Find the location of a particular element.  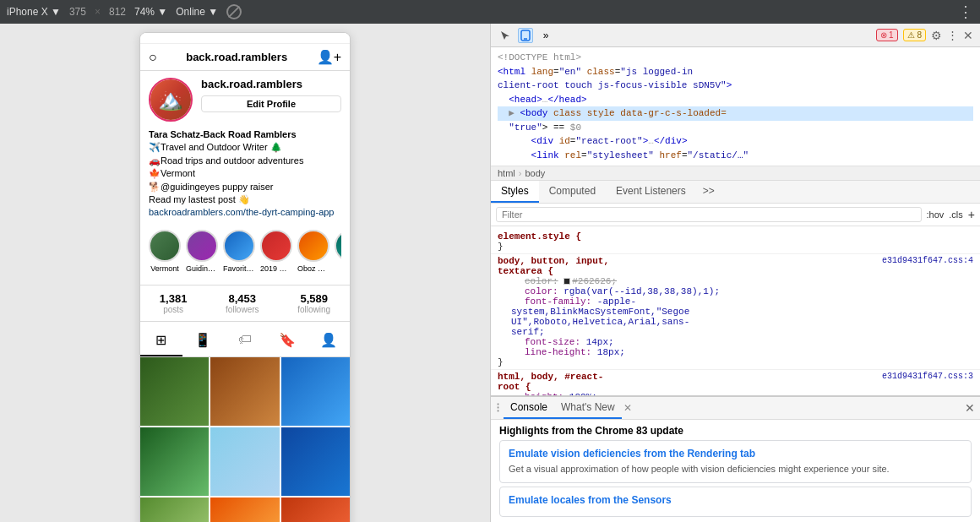

device-toolbar-icon is located at coordinates (525, 35).